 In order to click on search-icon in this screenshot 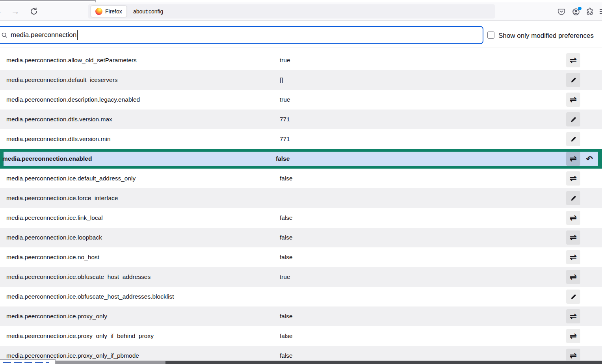, I will do `click(5, 35)`.